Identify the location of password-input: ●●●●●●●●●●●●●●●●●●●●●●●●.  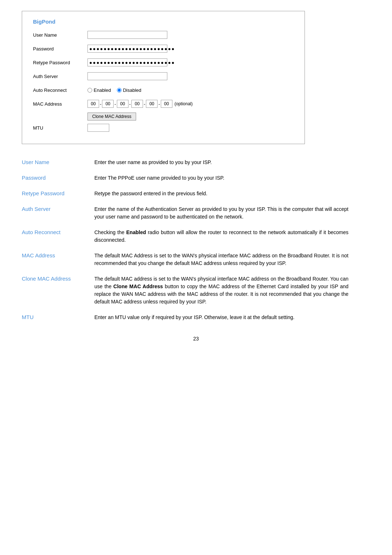
(127, 49).